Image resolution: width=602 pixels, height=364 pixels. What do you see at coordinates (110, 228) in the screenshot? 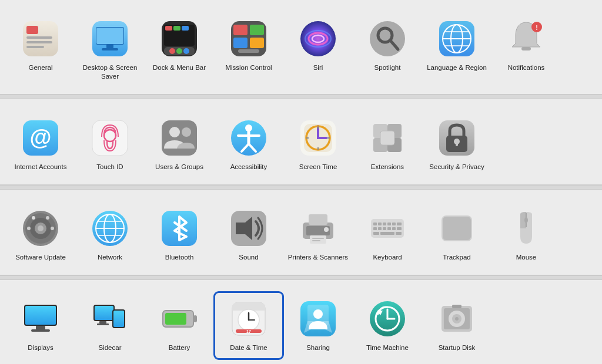
I see `network-icon` at bounding box center [110, 228].